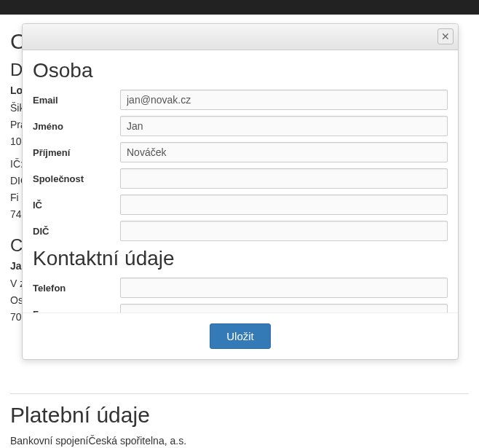  I want to click on jmeno-field, so click(284, 126).